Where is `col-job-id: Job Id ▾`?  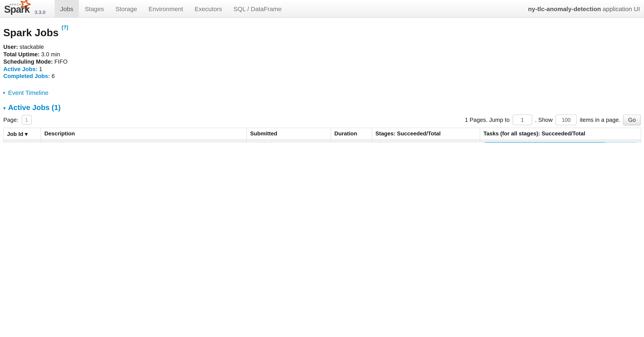
col-job-id: Job Id ▾ is located at coordinates (22, 134).